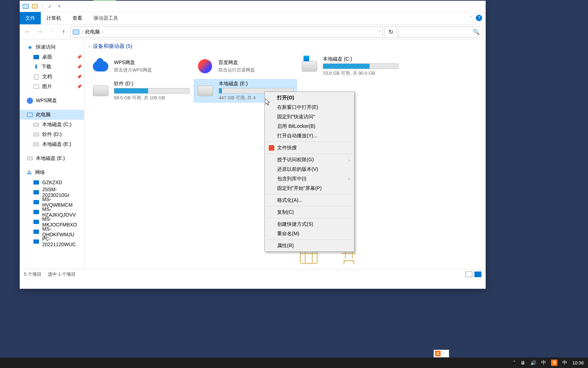  I want to click on section-header: › 设备和驱动器 (5), so click(285, 46).